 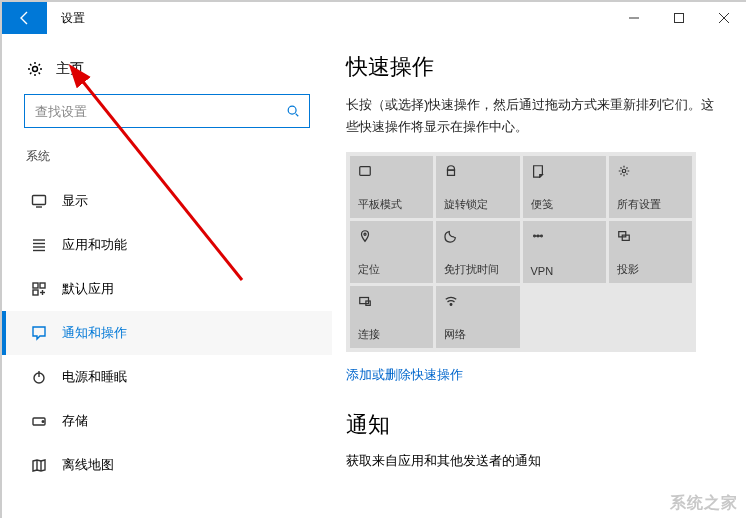 What do you see at coordinates (167, 421) in the screenshot?
I see `nav-storage: 存储` at bounding box center [167, 421].